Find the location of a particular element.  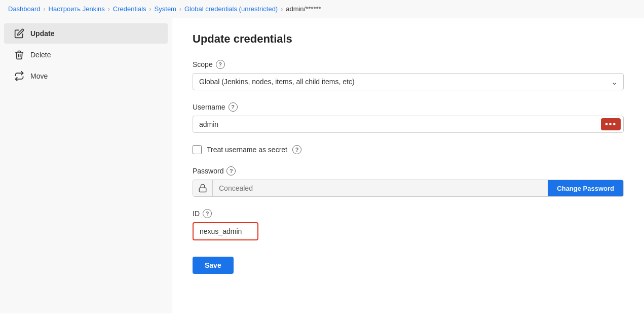

breadcrumb-sep-2: › is located at coordinates (109, 9).